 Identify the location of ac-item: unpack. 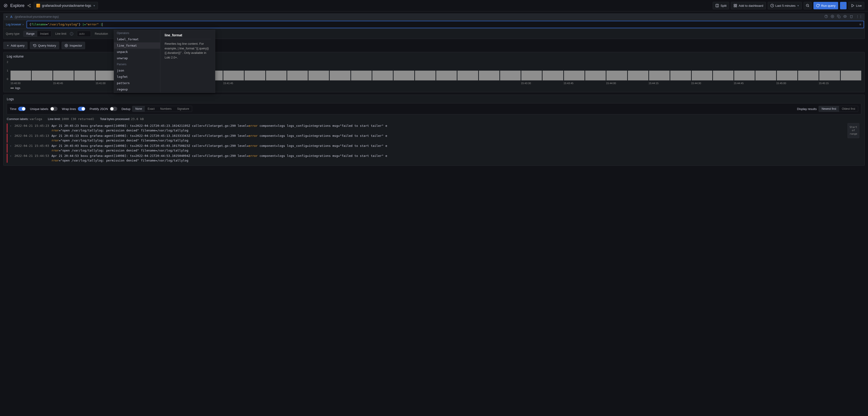
(137, 52).